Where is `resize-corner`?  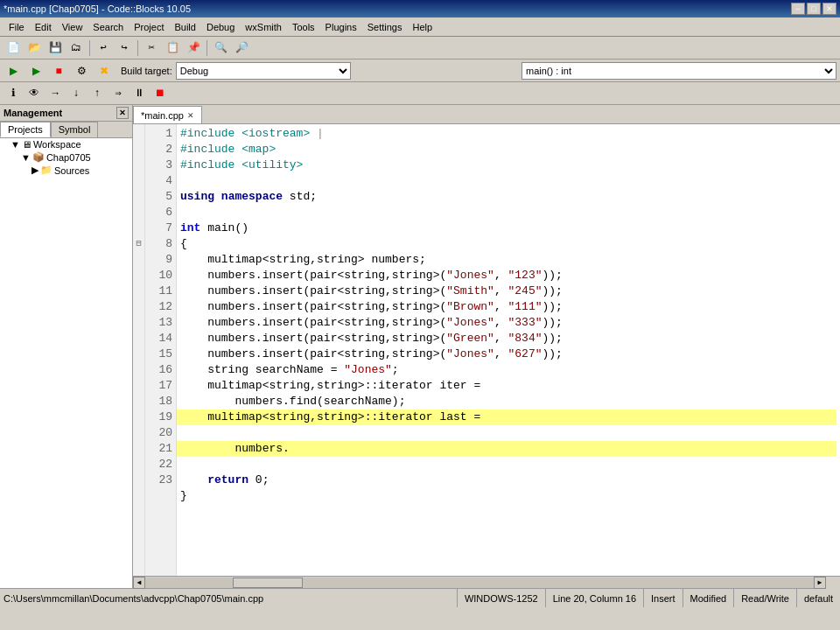
resize-corner is located at coordinates (833, 583).